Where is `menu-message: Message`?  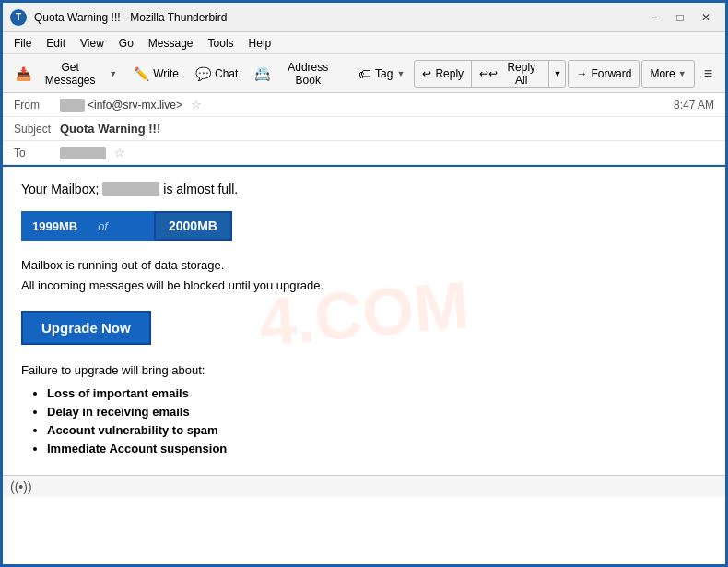
menu-message: Message is located at coordinates (171, 43).